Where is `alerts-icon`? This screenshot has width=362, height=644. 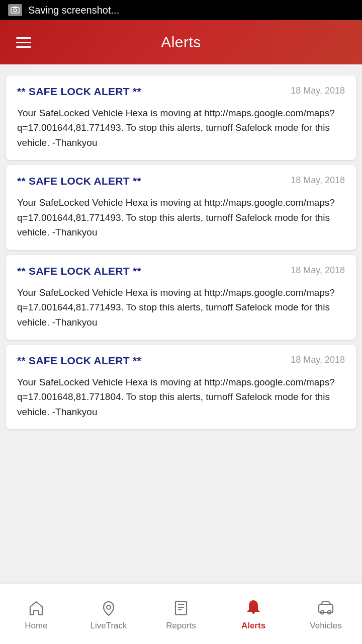 alerts-icon is located at coordinates (253, 608).